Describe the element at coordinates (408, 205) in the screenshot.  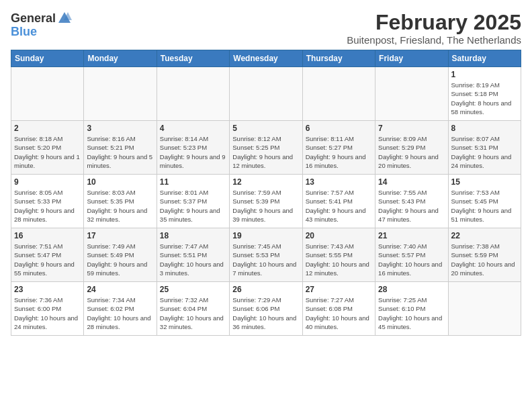
I see `day-info: Sunrise: 7:55 AM Sunset: 5:43 PM Dayligh…` at that location.